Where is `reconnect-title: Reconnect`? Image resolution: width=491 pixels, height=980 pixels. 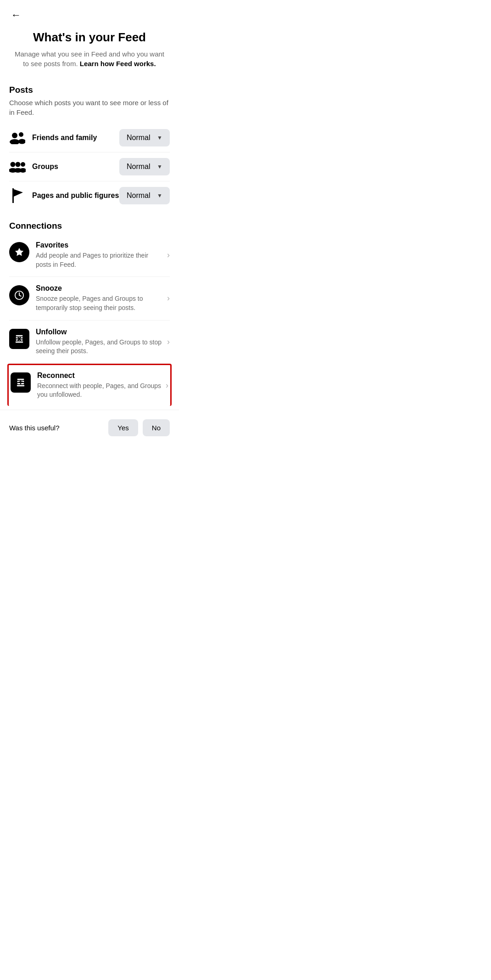 reconnect-title: Reconnect is located at coordinates (100, 376).